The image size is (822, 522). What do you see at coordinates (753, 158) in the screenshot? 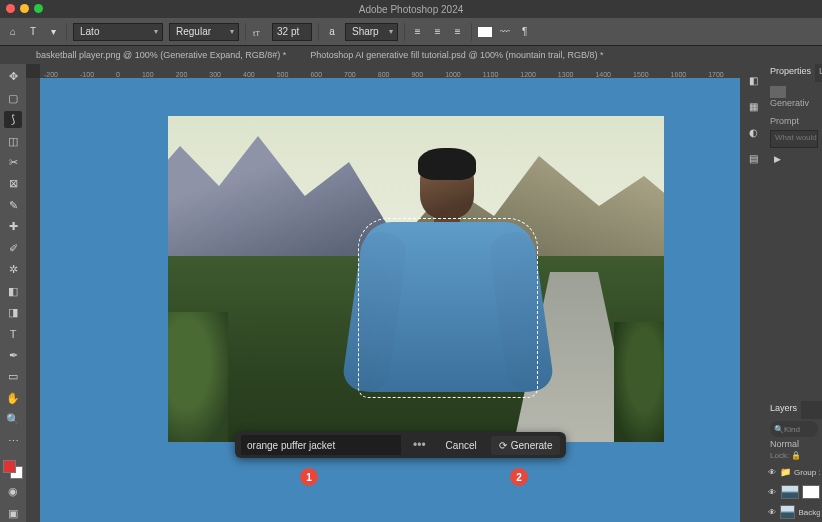
I see `libraries-panel-icon: ▤` at bounding box center [753, 158].